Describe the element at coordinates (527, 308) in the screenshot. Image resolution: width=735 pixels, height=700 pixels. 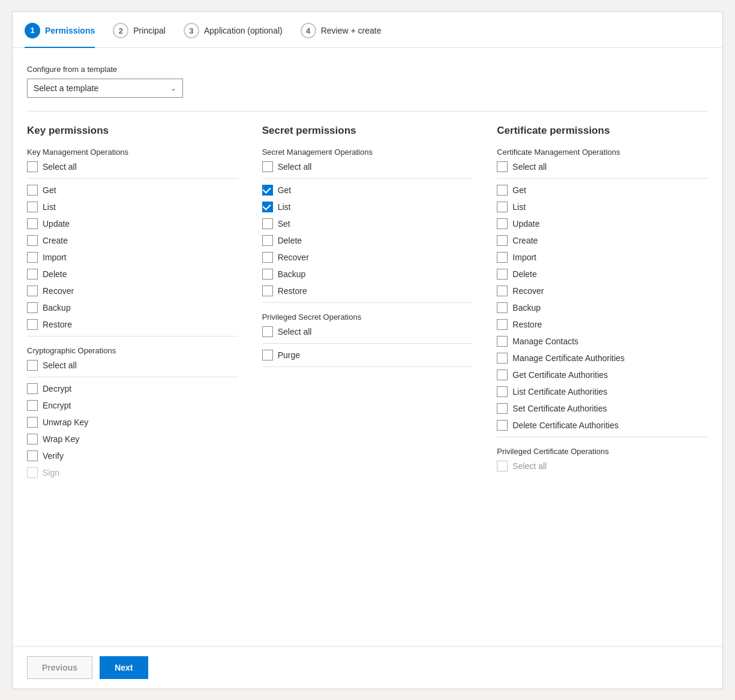
I see `cert-backup-label: Backup` at that location.